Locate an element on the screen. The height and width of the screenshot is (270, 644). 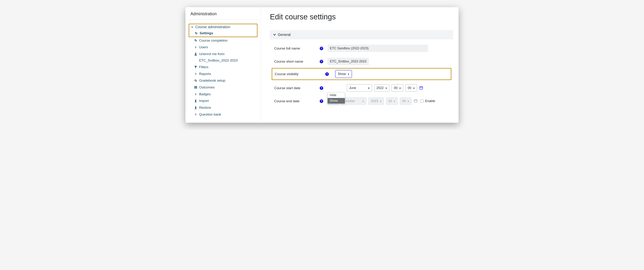
tree-label: Gradebook setup is located at coordinates (212, 80).